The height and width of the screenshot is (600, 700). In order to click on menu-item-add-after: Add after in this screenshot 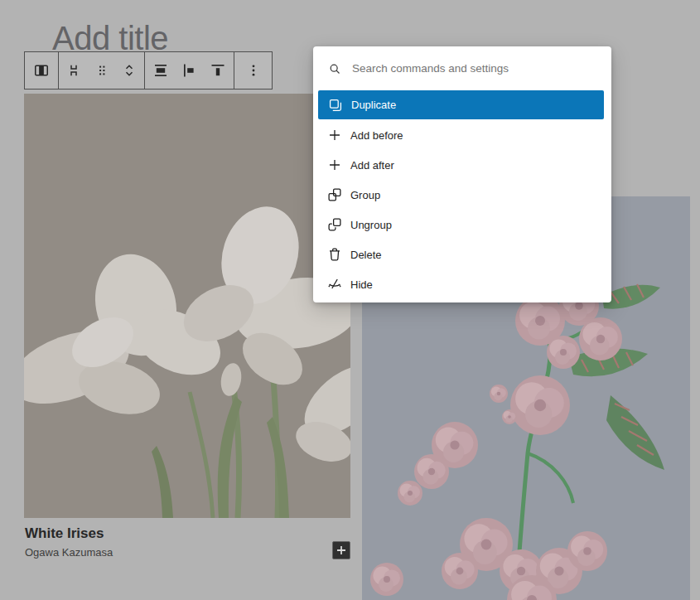, I will do `click(462, 165)`.